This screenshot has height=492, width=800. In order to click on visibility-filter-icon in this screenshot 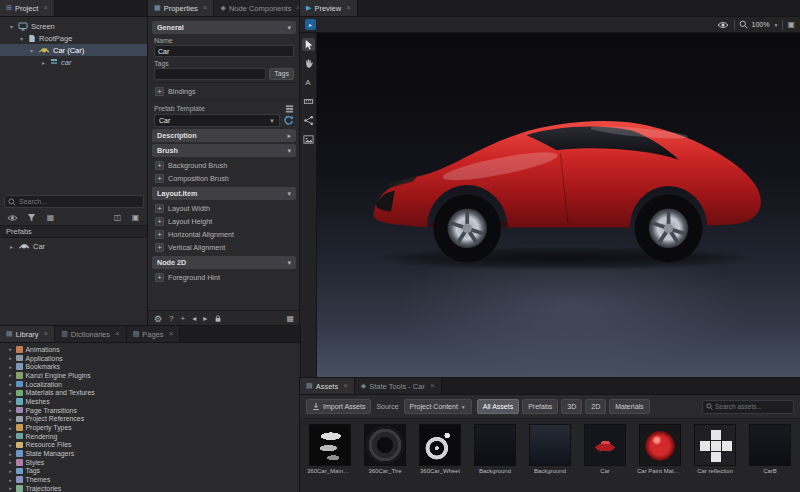, I will do `click(12, 218)`.